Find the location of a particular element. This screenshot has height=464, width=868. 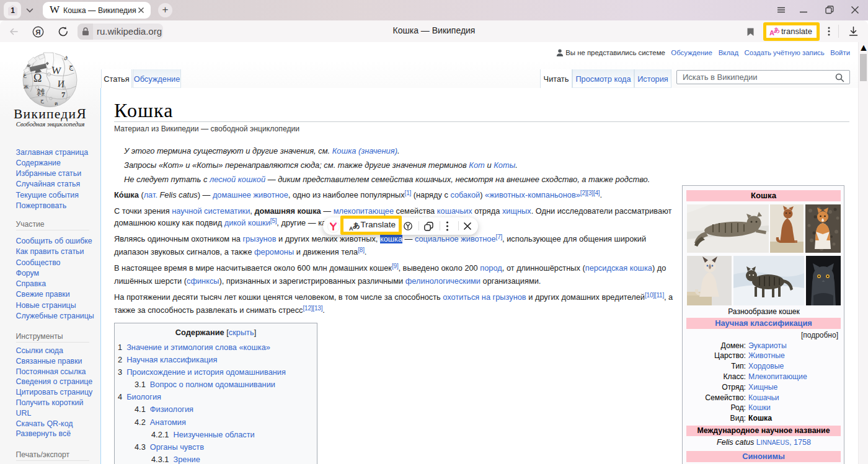

svg-text: Ω is located at coordinates (37, 78).